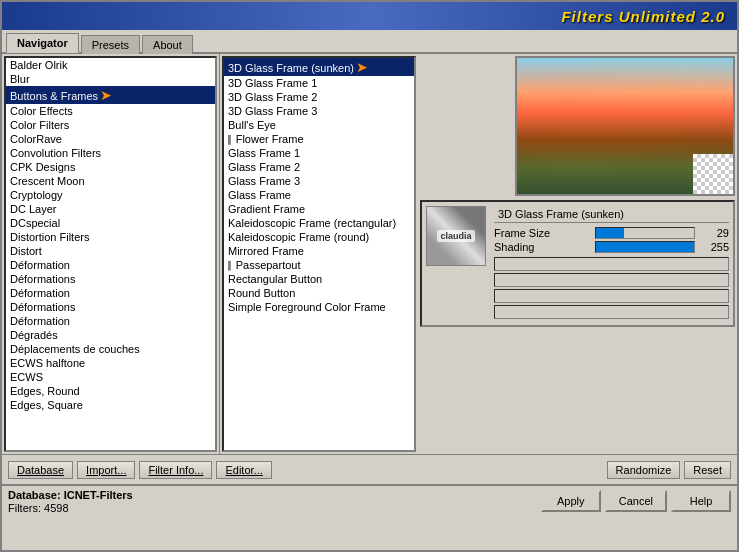 The width and height of the screenshot is (739, 552). Describe the element at coordinates (319, 125) in the screenshot. I see `filter-item: Bull's Eye` at that location.